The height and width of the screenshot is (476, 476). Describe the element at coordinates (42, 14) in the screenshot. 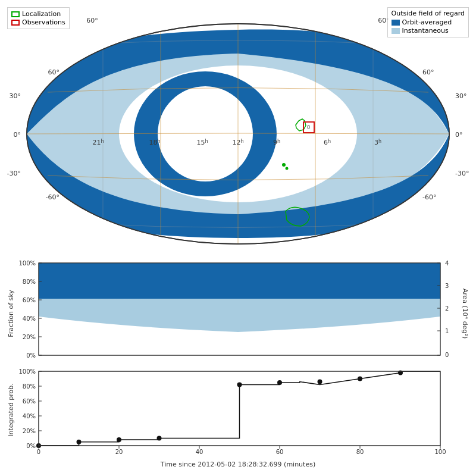

I see `localization-label: Localization` at that location.